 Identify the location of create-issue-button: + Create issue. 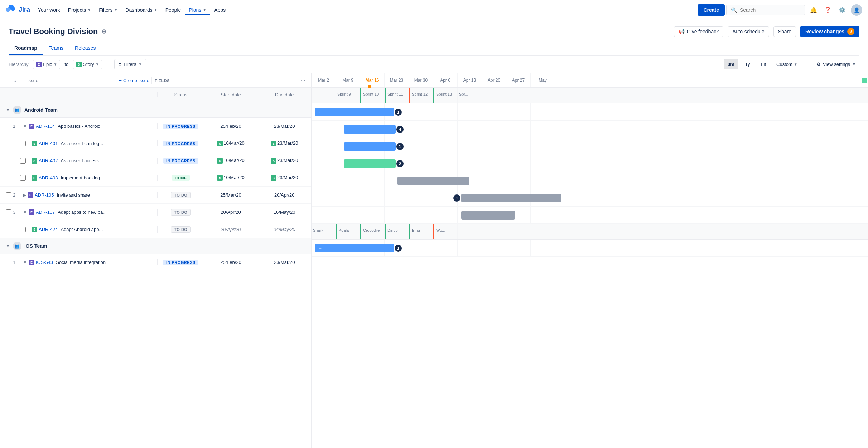
(134, 81).